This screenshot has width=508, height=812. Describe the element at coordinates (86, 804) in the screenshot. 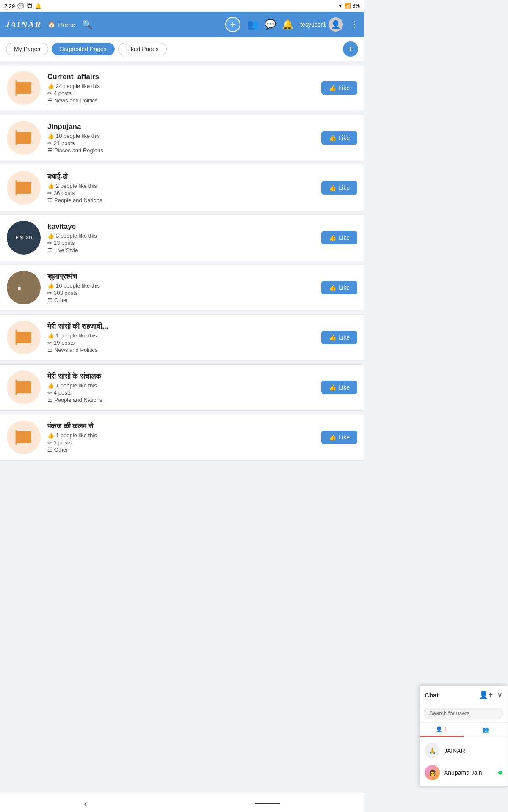

I see `back-button: ‹` at that location.